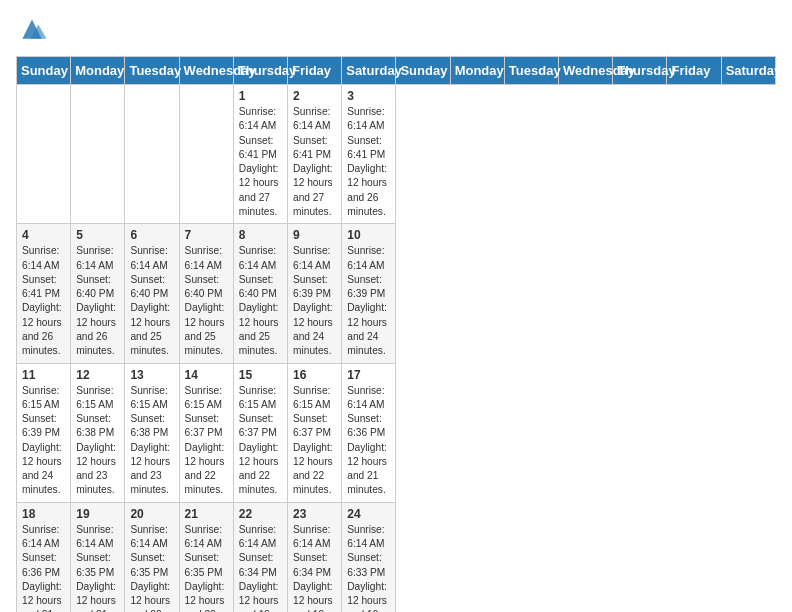 The height and width of the screenshot is (612, 792). Describe the element at coordinates (260, 235) in the screenshot. I see `day-number: 8` at that location.